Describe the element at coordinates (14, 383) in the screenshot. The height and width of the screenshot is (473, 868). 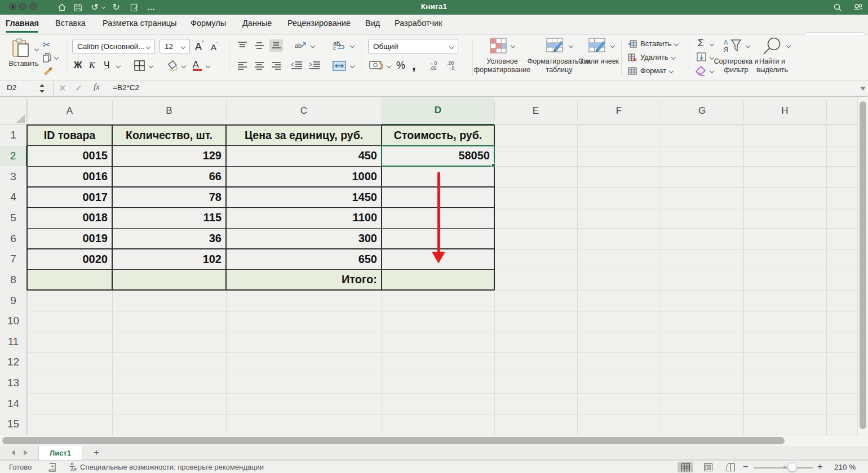
I see `row-header-13: 13` at that location.